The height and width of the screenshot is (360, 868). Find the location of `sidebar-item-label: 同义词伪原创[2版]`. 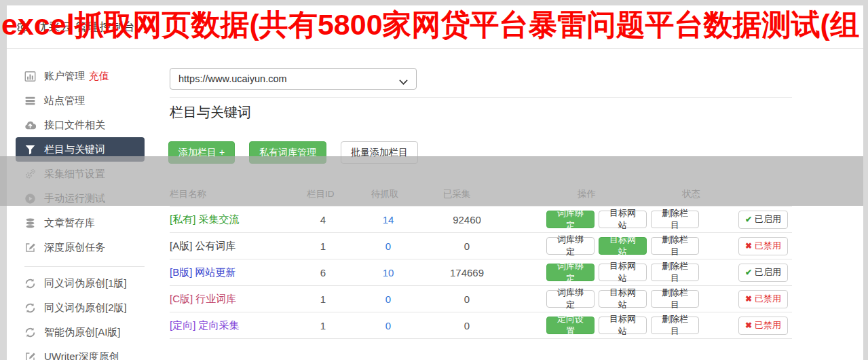

sidebar-item-label: 同义词伪原创[2版] is located at coordinates (86, 308).